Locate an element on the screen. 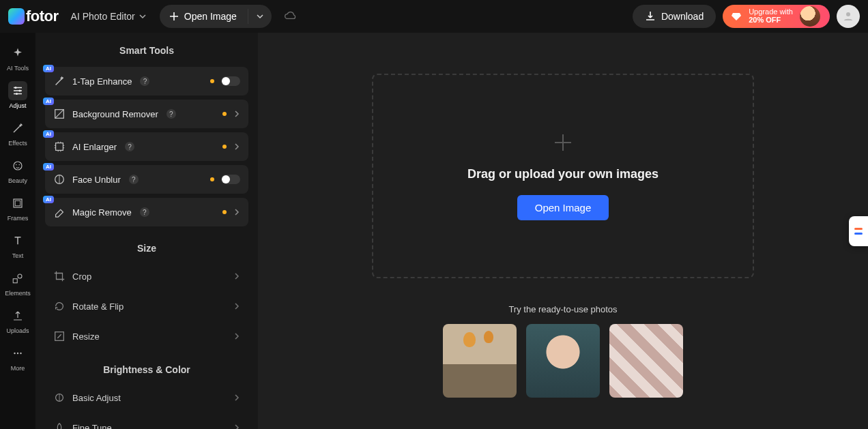  section-title-smart-tools: Smart Tools is located at coordinates (147, 48).